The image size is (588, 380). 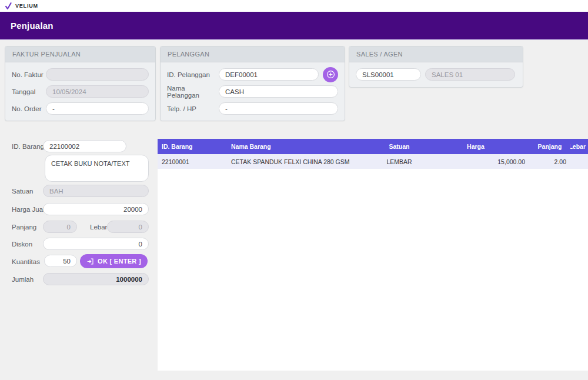 I want to click on kuantitas-label: Kuantitas, so click(x=26, y=262).